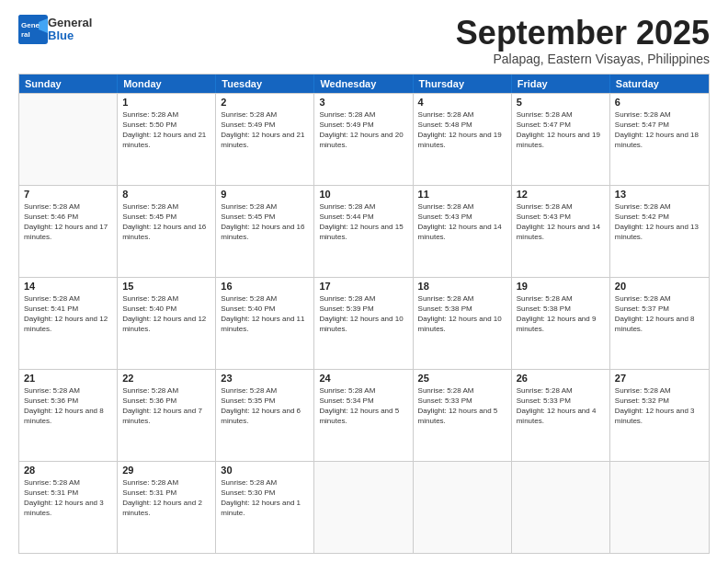 The width and height of the screenshot is (728, 563). I want to click on calendar-cell-14: 14Sunrise: 5:28 AM Sunset: 5:41 PM Dayli…, so click(68, 324).